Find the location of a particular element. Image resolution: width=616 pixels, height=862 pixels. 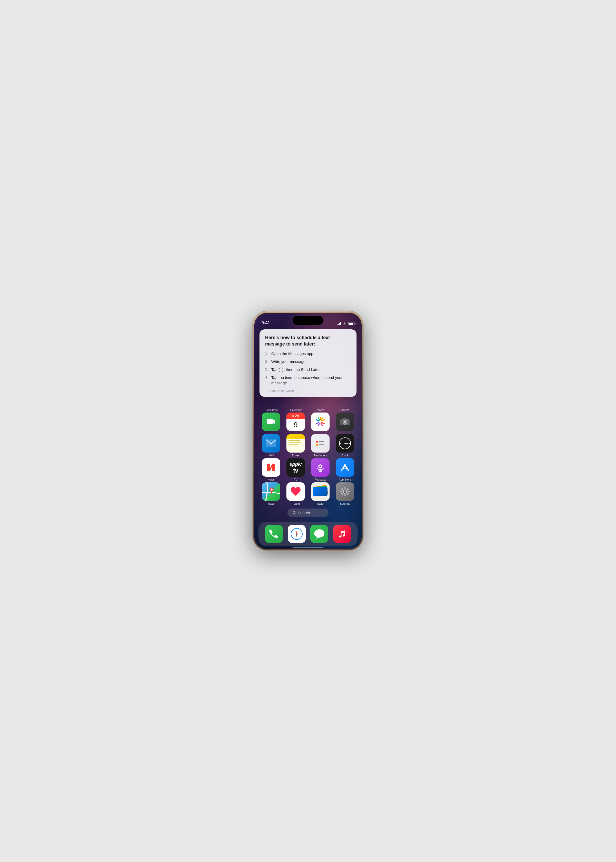

wifi-icon is located at coordinates (344, 324).